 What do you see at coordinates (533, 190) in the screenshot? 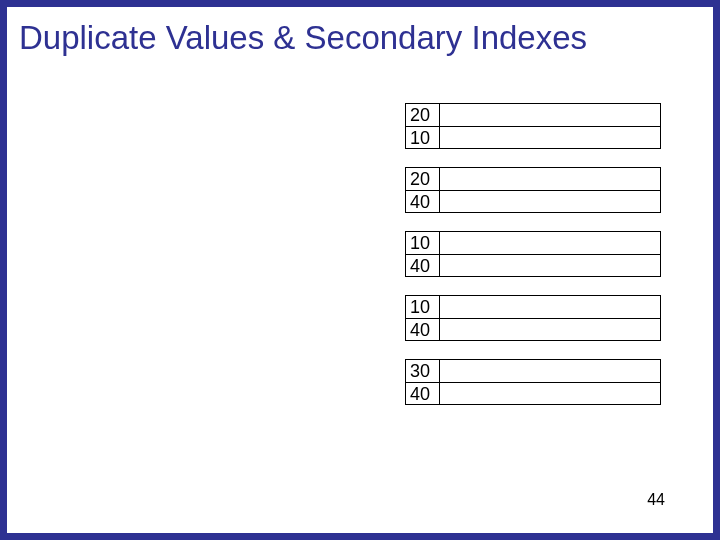
I see `data-block: 20 40` at bounding box center [533, 190].